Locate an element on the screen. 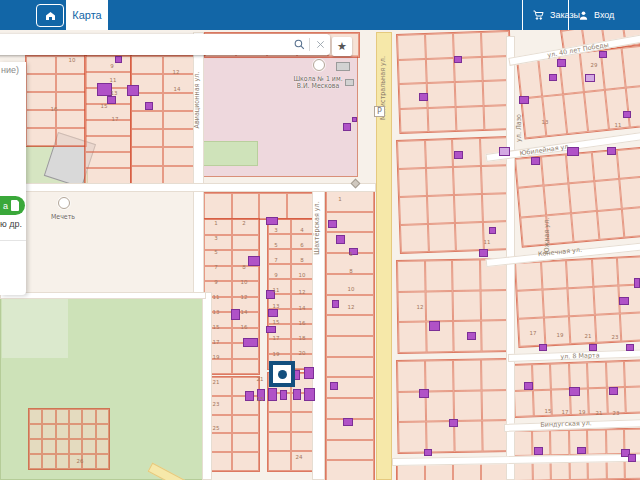 Image resolution: width=640 pixels, height=480 pixels. login-button: Вход is located at coordinates (596, 15).